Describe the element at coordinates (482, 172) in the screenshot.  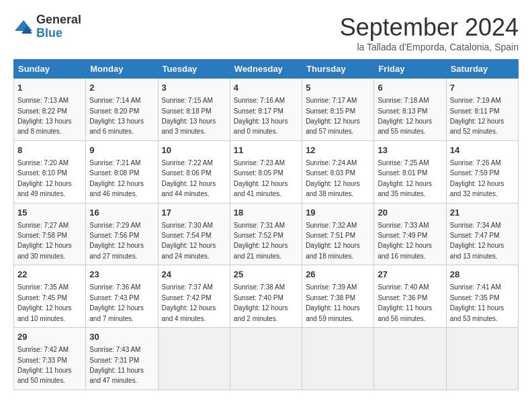
I see `calendar-cell: 14 Sunrise: 7:26 AMSunset: 7:59 PMDaylig…` at that location.